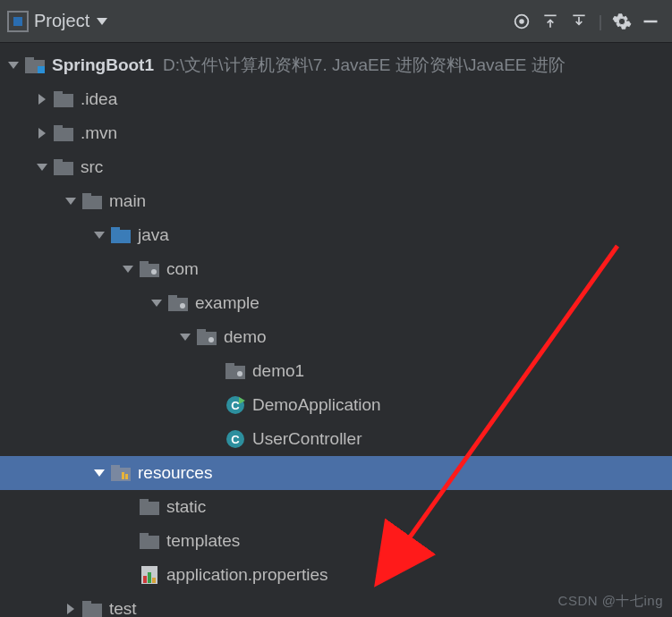 The image size is (672, 617). What do you see at coordinates (336, 269) in the screenshot?
I see `tree-item-com: com` at bounding box center [336, 269].